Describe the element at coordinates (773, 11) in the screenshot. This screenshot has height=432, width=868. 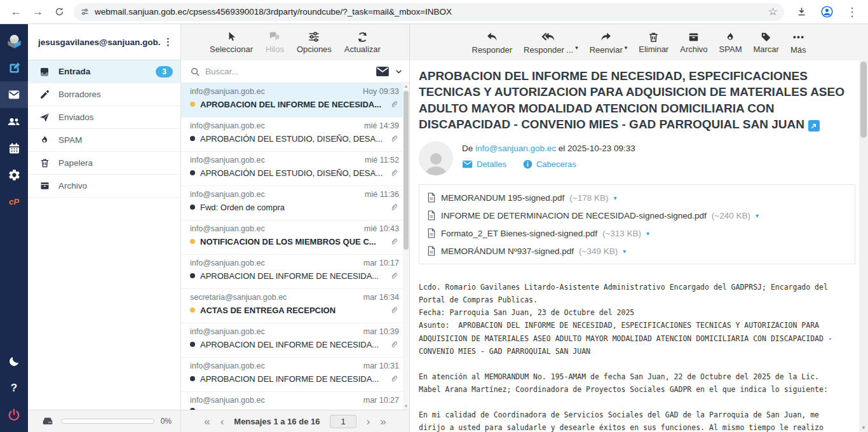
I see `bookmark-star-icon: ☆` at that location.